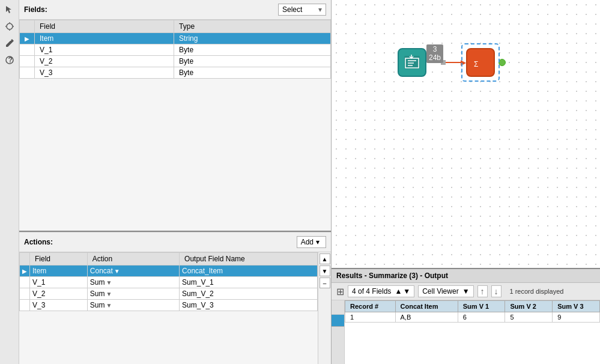 This screenshot has height=364, width=600. I want to click on output-field-name: Sum_V_2, so click(249, 294).